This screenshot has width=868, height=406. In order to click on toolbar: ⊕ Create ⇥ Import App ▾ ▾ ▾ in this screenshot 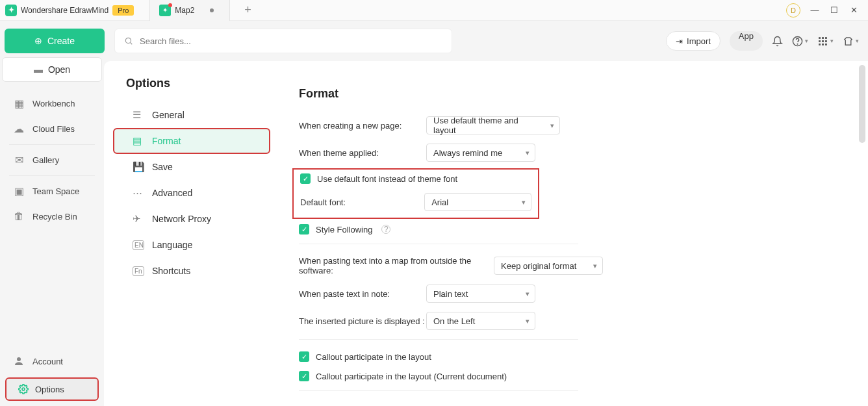, I will do `click(434, 41)`.